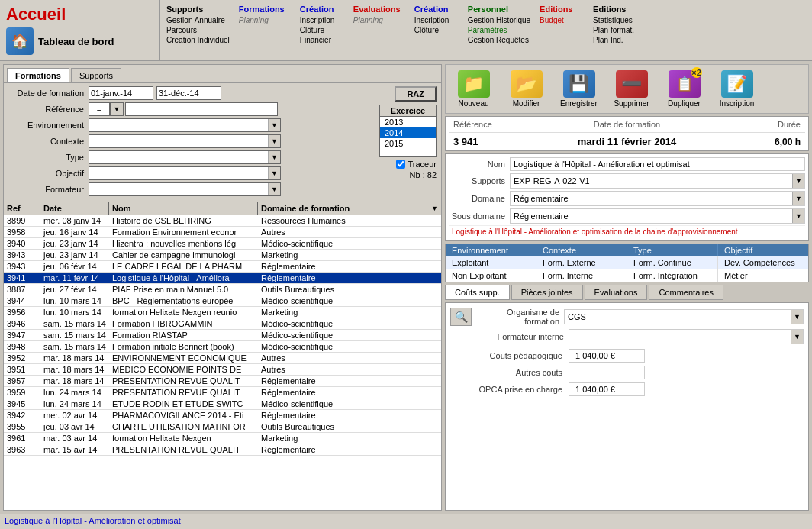  I want to click on tab-supports: Supports, so click(96, 75).